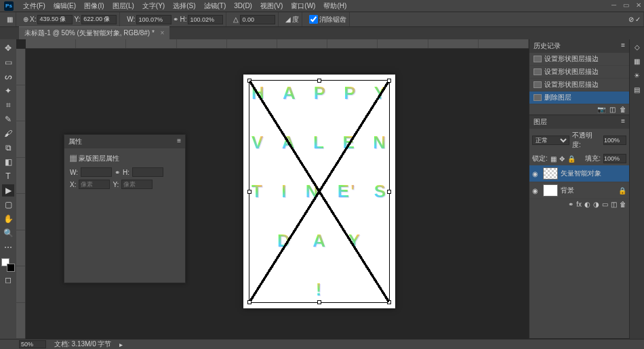 This screenshot has width=644, height=349. I want to click on lock-position-icon: ✥, so click(562, 159).